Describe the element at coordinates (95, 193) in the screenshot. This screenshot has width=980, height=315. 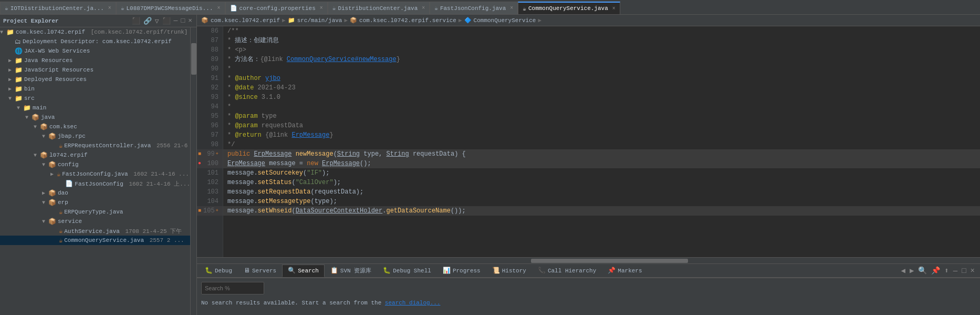
I see `tree-item-dao: ▶ 📦 dao` at that location.